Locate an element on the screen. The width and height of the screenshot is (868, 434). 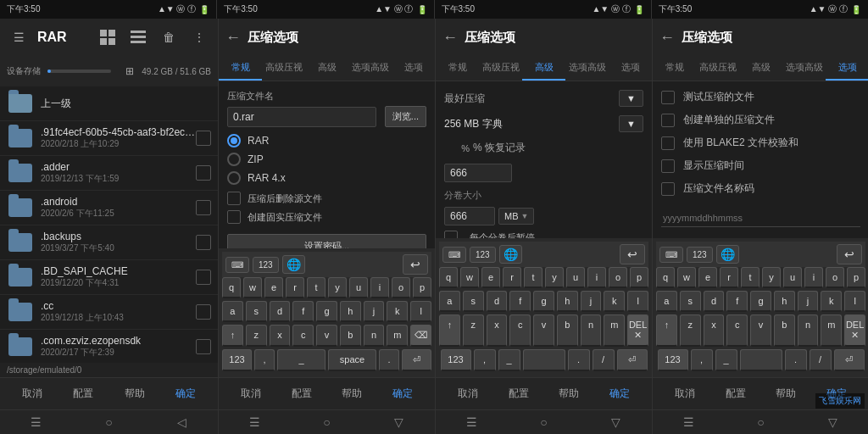
kb-k-p3: k is located at coordinates (614, 302).